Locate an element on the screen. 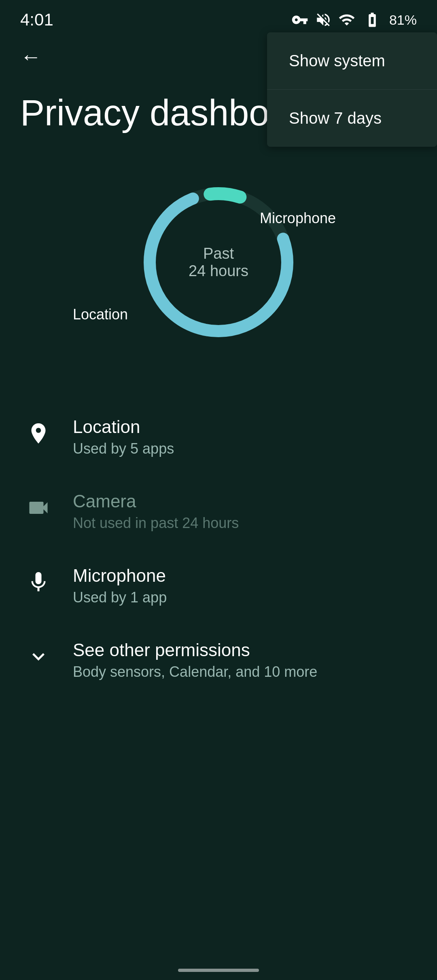 This screenshot has width=437, height=980. battery-icon is located at coordinates (372, 20).